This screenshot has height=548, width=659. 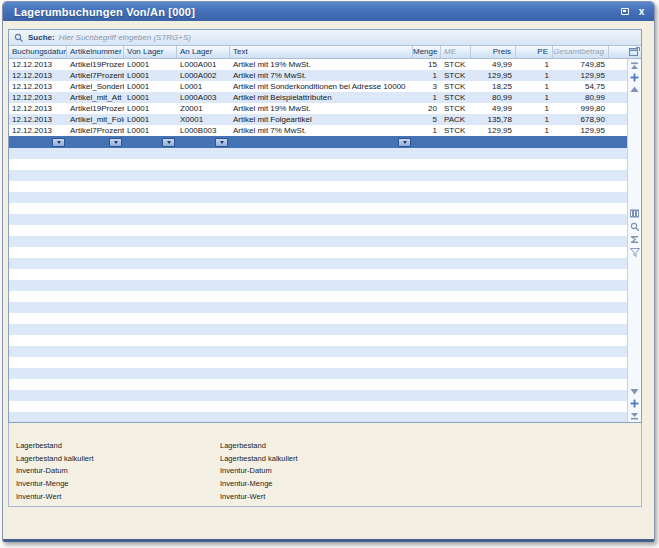 I want to click on table-cell: 3, so click(x=427, y=86).